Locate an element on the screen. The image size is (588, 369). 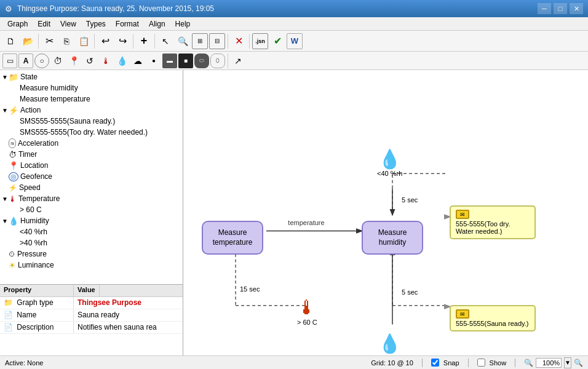
menu-types: Types is located at coordinates (96, 24).